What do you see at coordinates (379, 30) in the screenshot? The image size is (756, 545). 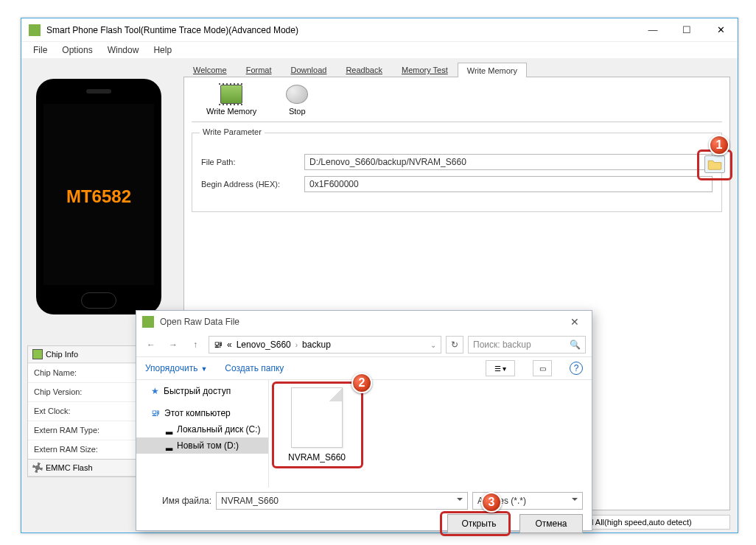 I see `titlebar: Smart Phone Flash Tool(Runtime Trace Mod…` at bounding box center [379, 30].